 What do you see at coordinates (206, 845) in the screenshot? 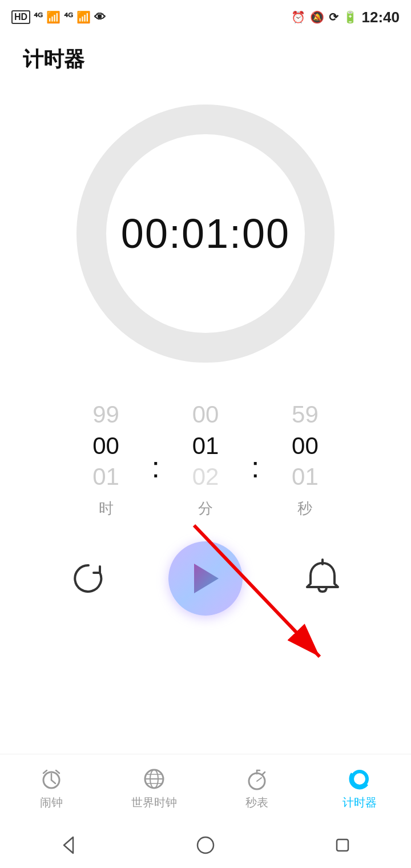
I see `system-nav` at bounding box center [206, 845].